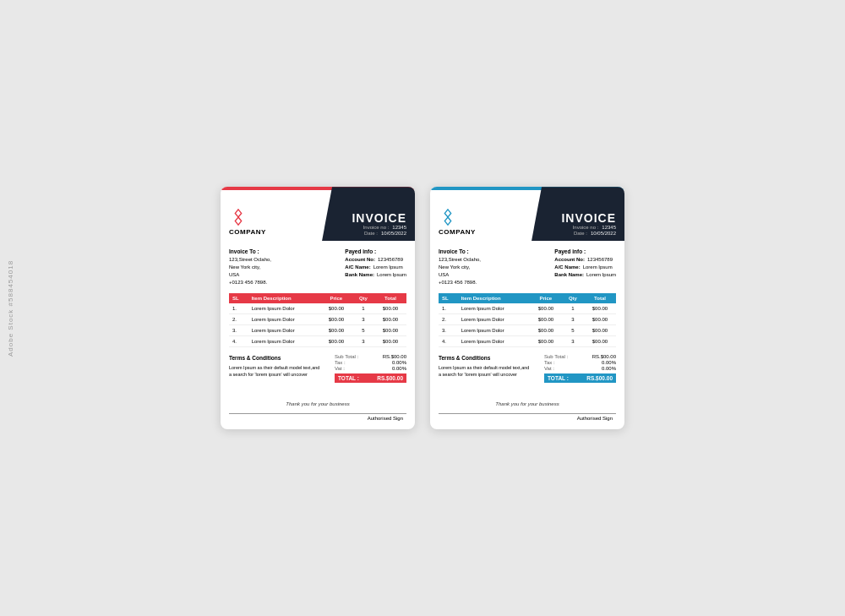 This screenshot has width=845, height=616. Describe the element at coordinates (390, 260) in the screenshot. I see `account-no-1: 123456789` at that location.